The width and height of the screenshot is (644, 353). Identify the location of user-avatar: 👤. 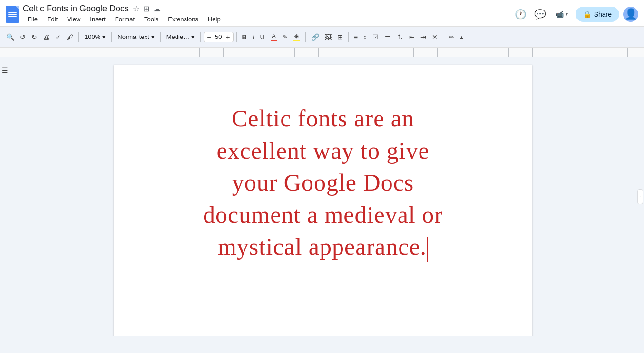
(631, 14).